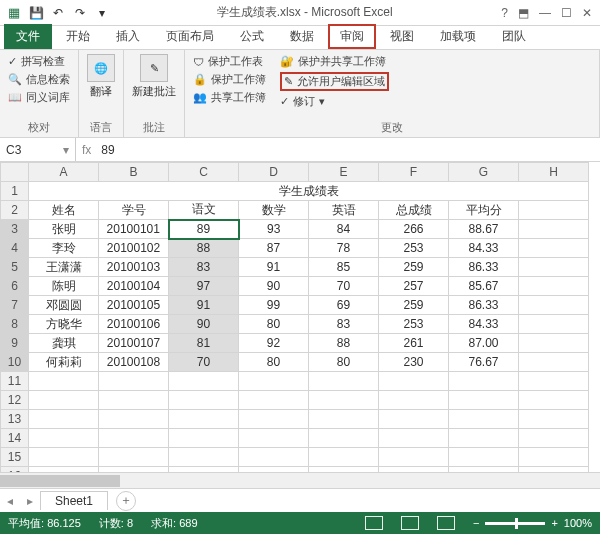 Image resolution: width=600 pixels, height=558 pixels. What do you see at coordinates (134, 286) in the screenshot?
I see `cell: 20100104` at bounding box center [134, 286].